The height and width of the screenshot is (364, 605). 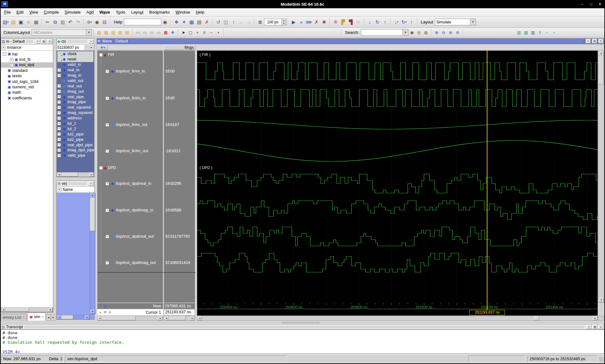 What do you see at coordinates (4, 47) in the screenshot?
I see `filter-icon: ▼` at bounding box center [4, 47].